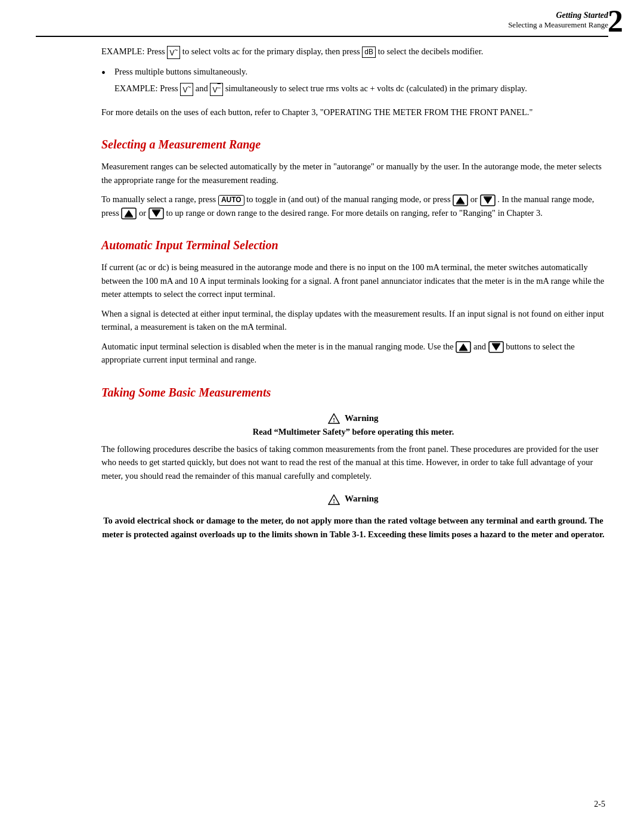 This screenshot has height=833, width=644. I want to click on header-divider, so click(322, 36).